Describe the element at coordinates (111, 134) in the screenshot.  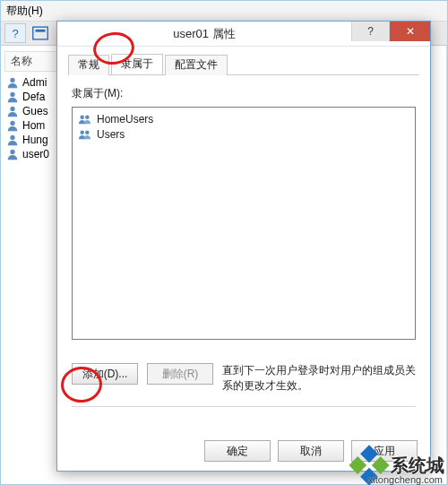
I see `list-item-label: Users` at that location.